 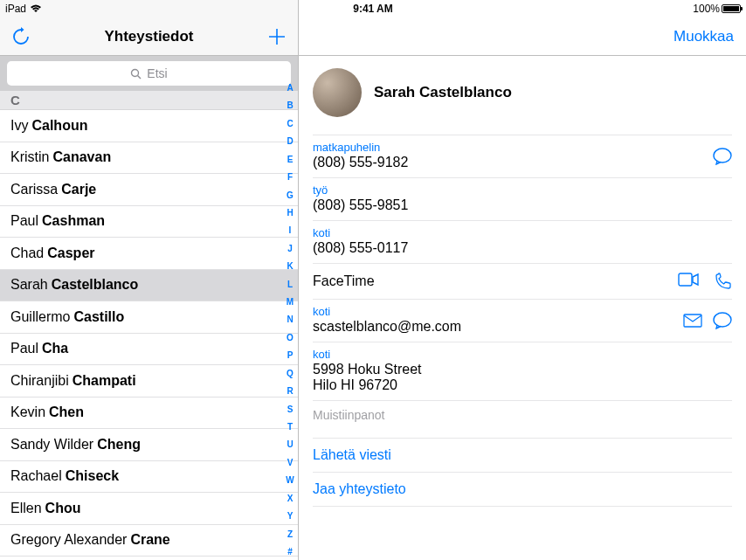 I want to click on wifi-icon, so click(x=36, y=9).